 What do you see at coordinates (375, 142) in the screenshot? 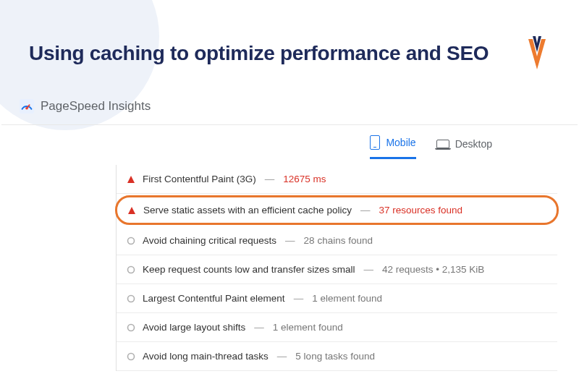
I see `mobile-icon` at bounding box center [375, 142].